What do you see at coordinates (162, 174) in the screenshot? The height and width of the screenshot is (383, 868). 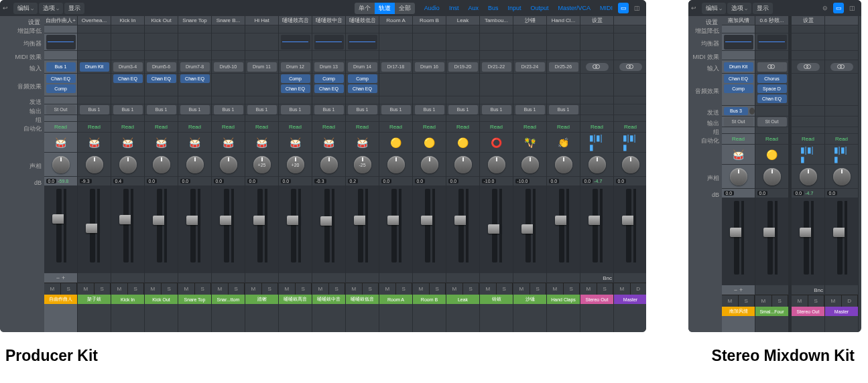 I see `channel-strip: Kick OutDrum5-6Chan EQBus 1Read🥁0.0MSKic…` at bounding box center [162, 174].